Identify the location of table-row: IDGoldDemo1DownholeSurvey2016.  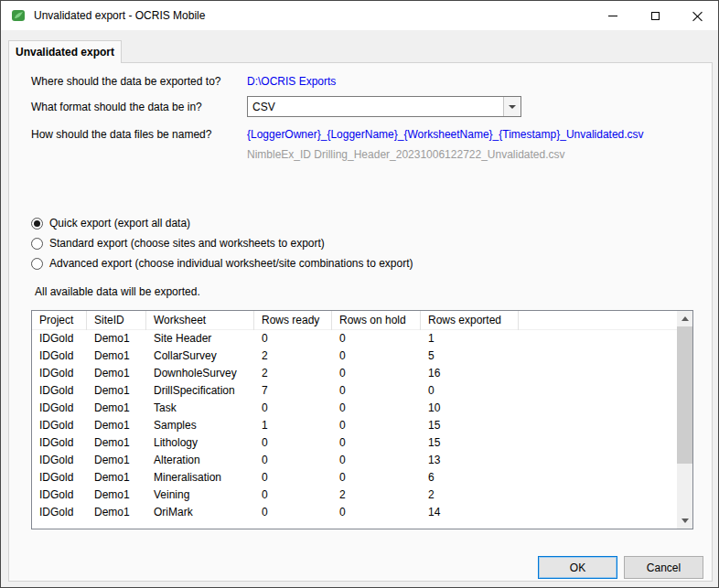
(362, 373).